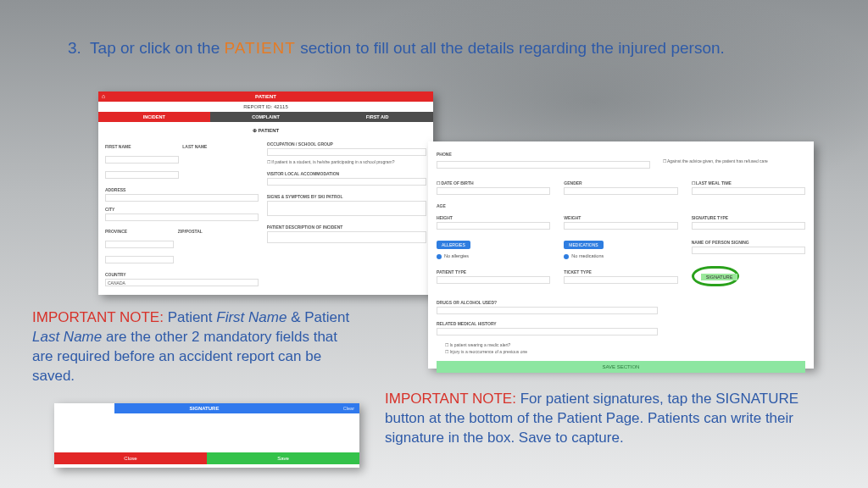 The width and height of the screenshot is (868, 488). I want to click on label-first-name: FIRST NAME, so click(142, 147).